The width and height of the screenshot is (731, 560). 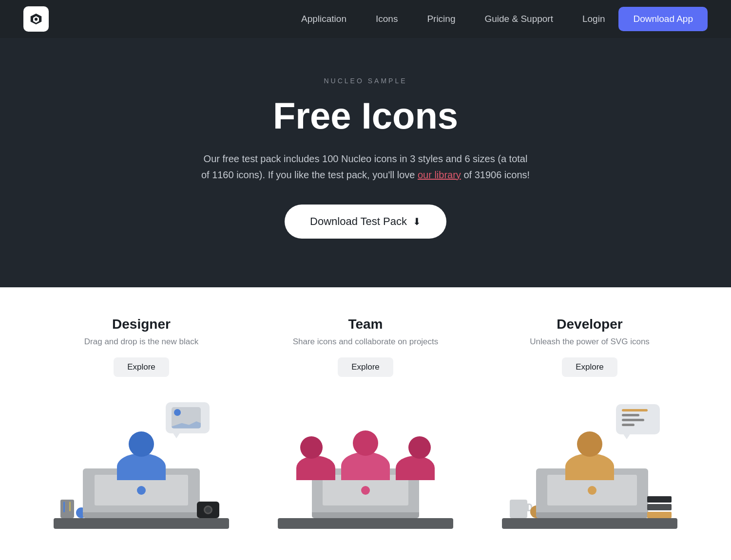 I want to click on developer-title: Developer, so click(x=590, y=324).